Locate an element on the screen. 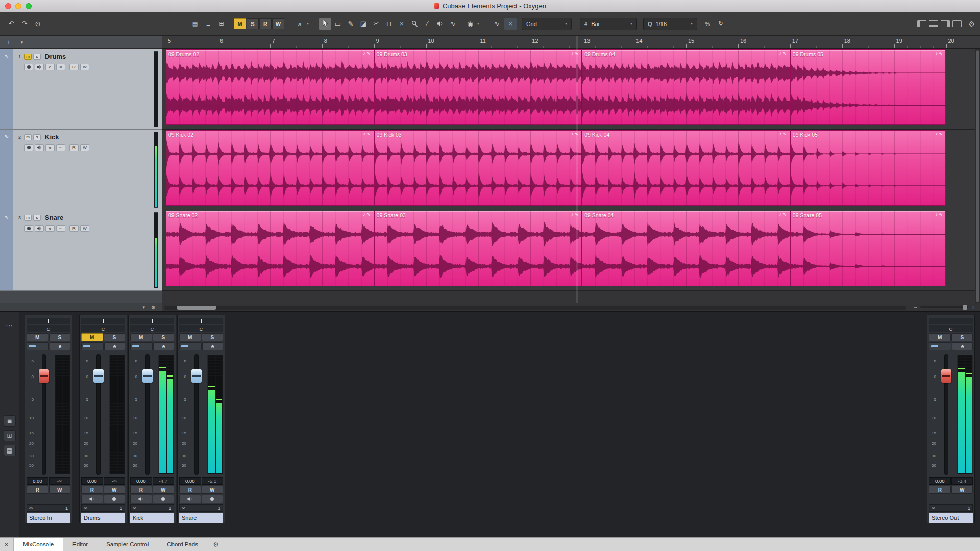 Image resolution: width=980 pixels, height=551 pixels. scrub-tool: ∿ is located at coordinates (453, 24).